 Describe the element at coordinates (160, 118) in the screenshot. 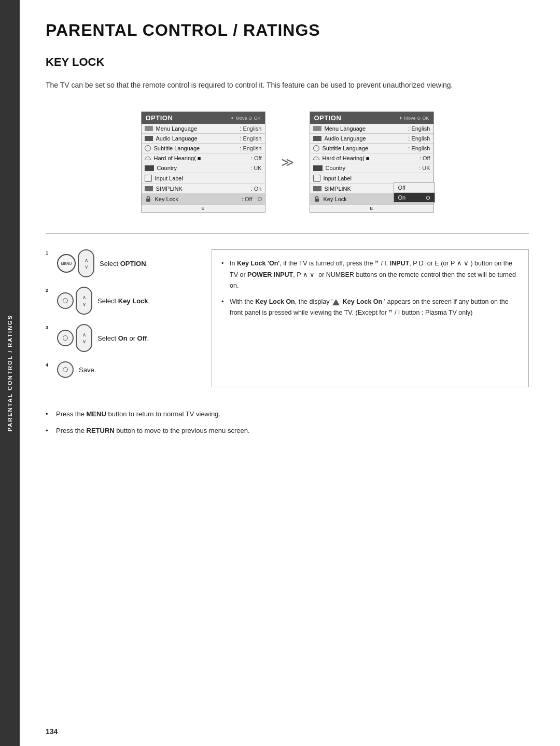

I see `menu-left-title: OPTION` at that location.